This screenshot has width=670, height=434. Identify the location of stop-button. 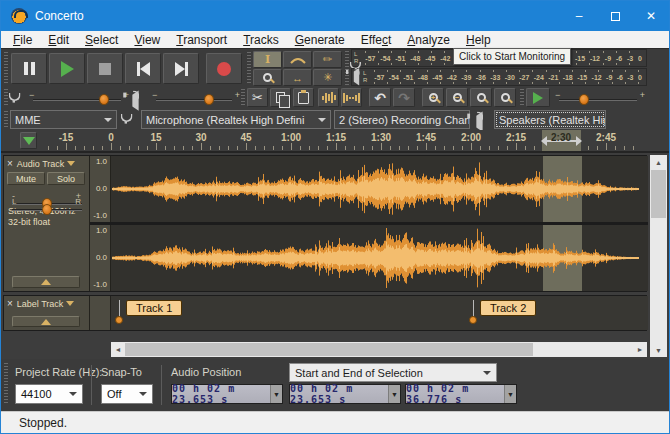
(105, 68).